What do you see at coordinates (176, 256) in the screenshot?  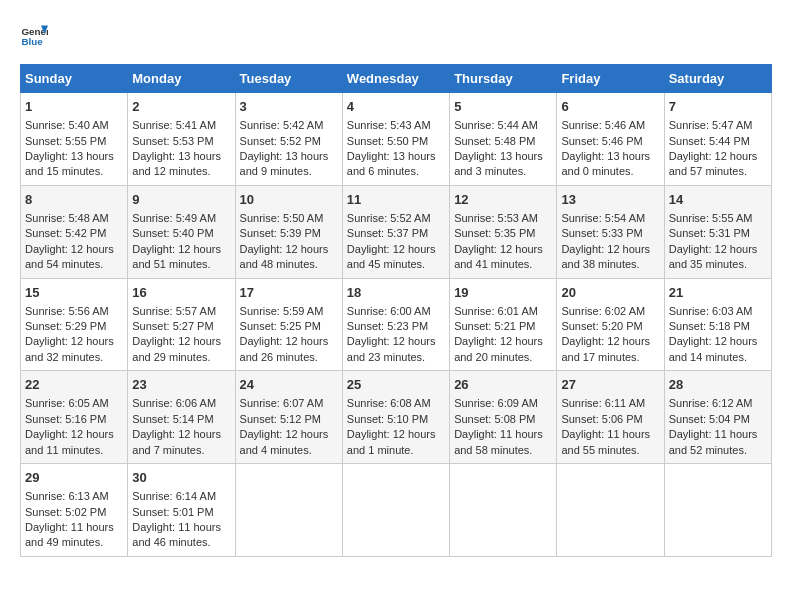 I see `daylight: Daylight: 12 hours and 51 minutes.` at bounding box center [176, 256].